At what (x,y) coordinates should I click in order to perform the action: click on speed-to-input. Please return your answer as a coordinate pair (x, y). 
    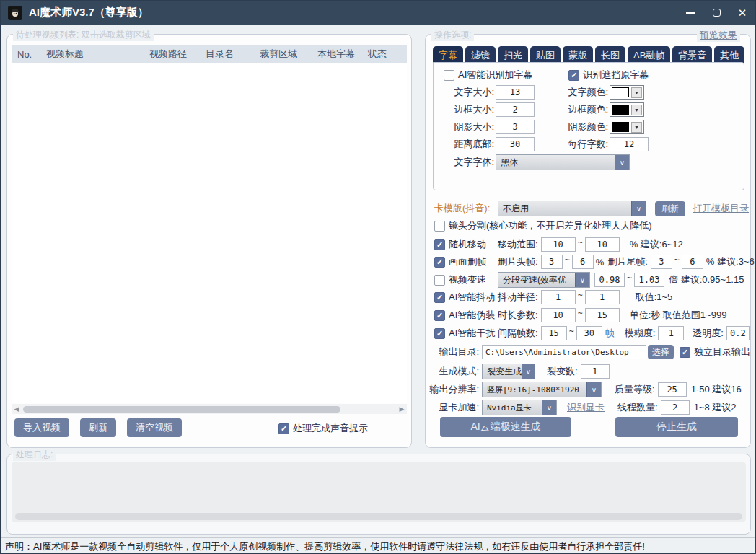
    Looking at the image, I should click on (649, 280).